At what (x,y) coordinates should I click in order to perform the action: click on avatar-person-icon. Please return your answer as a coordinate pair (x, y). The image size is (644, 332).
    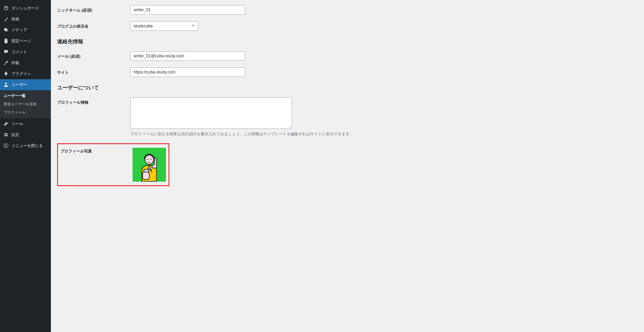
    Looking at the image, I should click on (149, 165).